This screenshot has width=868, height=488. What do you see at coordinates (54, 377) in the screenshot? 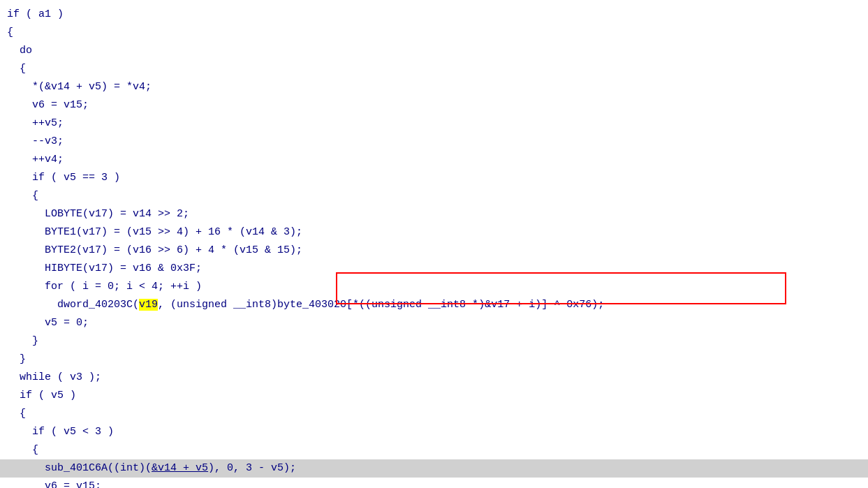
I see `code-text: while ( v3 );` at bounding box center [54, 377].